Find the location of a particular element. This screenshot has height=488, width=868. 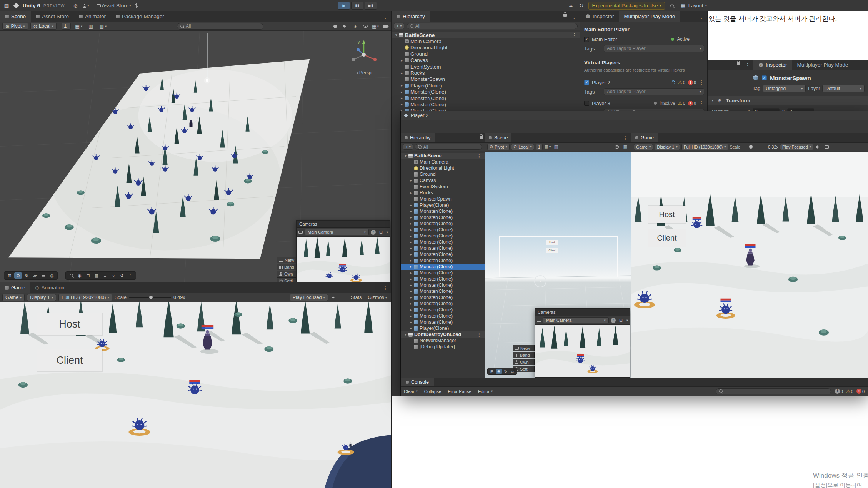

collapsed-window-setti: Setti is located at coordinates (287, 280).